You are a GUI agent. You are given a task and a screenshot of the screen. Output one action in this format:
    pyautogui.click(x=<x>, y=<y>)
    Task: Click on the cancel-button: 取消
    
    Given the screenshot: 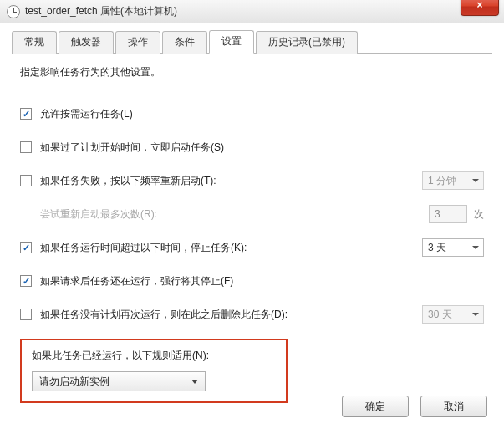 What is the action you would take?
    pyautogui.click(x=454, y=406)
    